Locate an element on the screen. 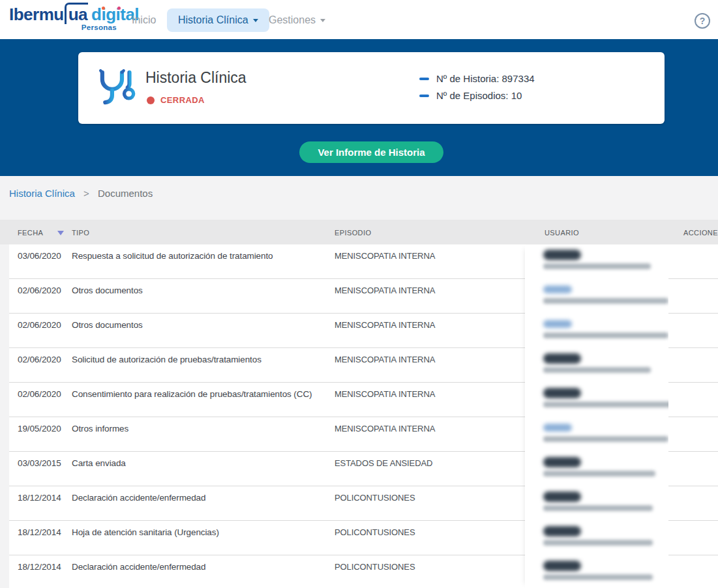 The height and width of the screenshot is (588, 718). cell-tipo: Otros informes is located at coordinates (100, 429).